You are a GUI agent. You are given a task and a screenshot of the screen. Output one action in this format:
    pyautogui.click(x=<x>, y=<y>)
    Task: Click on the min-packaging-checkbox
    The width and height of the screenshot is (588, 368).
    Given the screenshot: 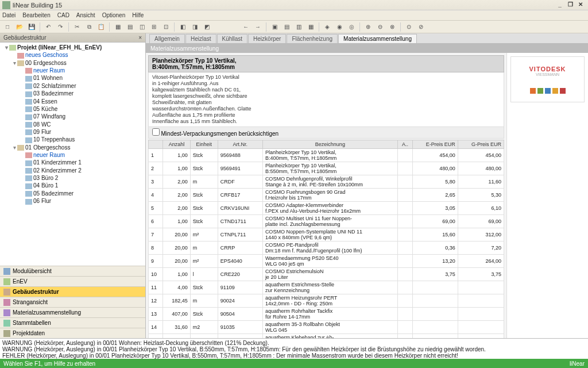 What is the action you would take?
    pyautogui.click(x=156, y=132)
    